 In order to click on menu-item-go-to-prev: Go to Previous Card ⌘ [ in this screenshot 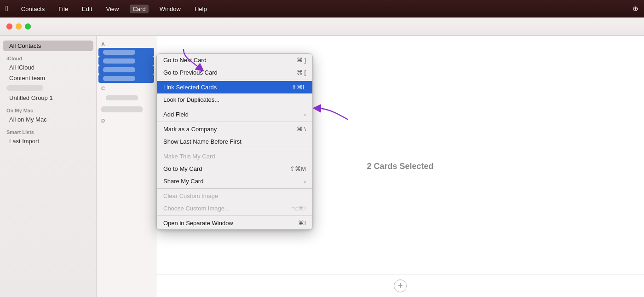, I will do `click(235, 73)`.